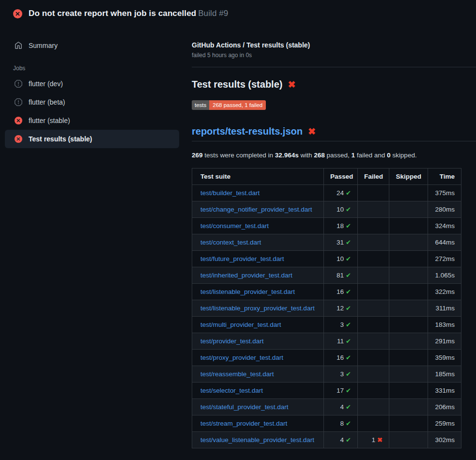 The height and width of the screenshot is (460, 476). Describe the element at coordinates (230, 193) in the screenshot. I see `test-suite-link: test/builder_test.dart` at that location.